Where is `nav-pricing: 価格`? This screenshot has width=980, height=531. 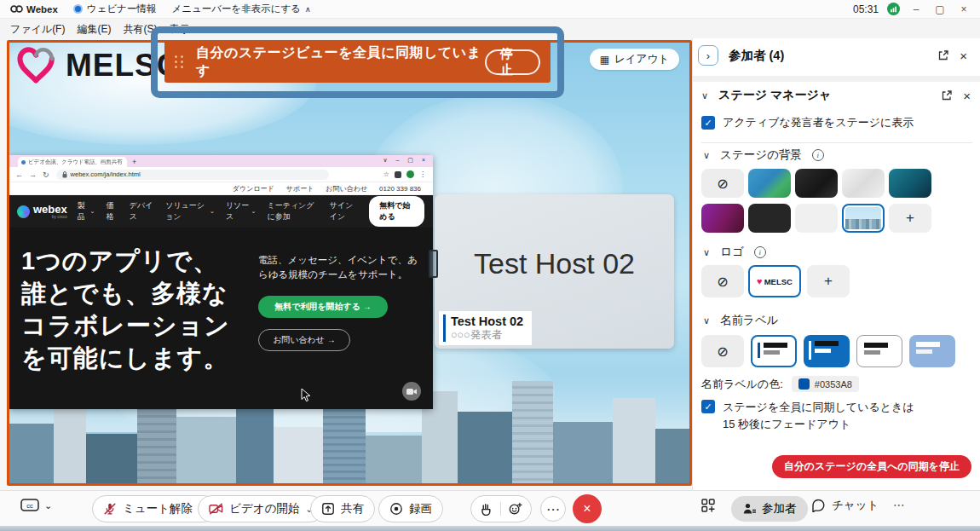
nav-pricing: 価格 is located at coordinates (112, 211).